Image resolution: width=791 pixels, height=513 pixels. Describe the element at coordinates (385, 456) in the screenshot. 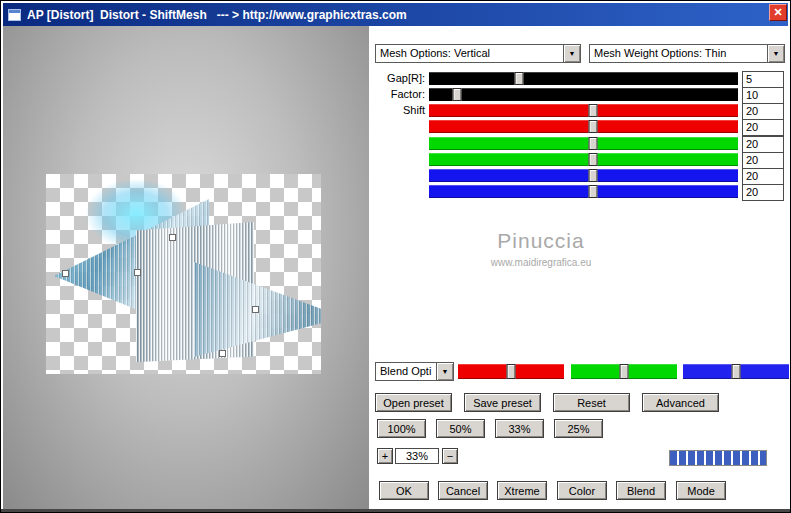

I see `zoom-plus-button: +` at that location.